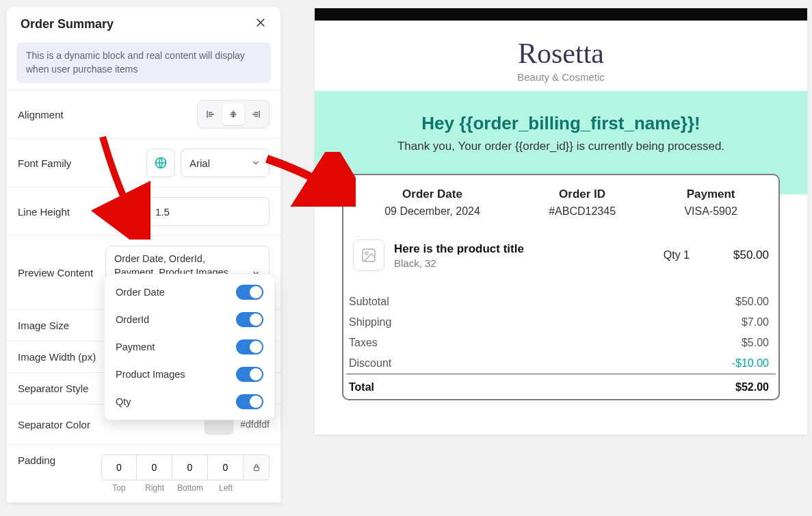 The image size is (812, 516). I want to click on padding-top-input, so click(119, 467).